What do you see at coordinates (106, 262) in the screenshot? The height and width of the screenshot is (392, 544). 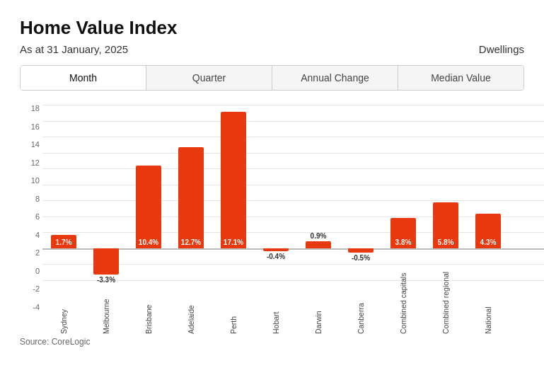 I see `bar-melbourne: -3.3%` at bounding box center [106, 262].